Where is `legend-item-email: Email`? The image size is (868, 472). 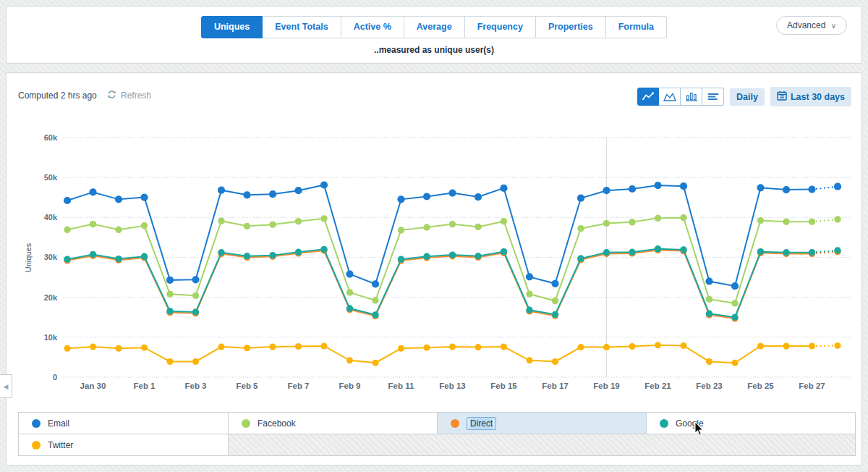 legend-item-email: Email is located at coordinates (123, 423).